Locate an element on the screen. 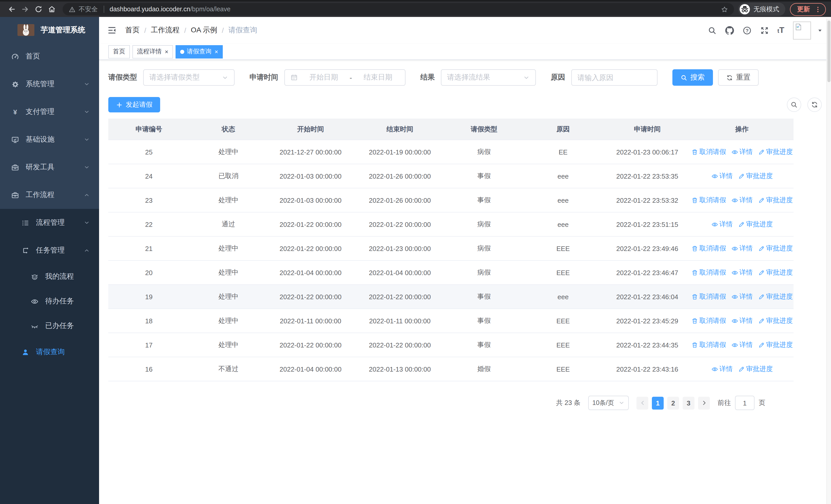 This screenshot has height=504, width=831. scrollbar-thumb is located at coordinates (829, 51).